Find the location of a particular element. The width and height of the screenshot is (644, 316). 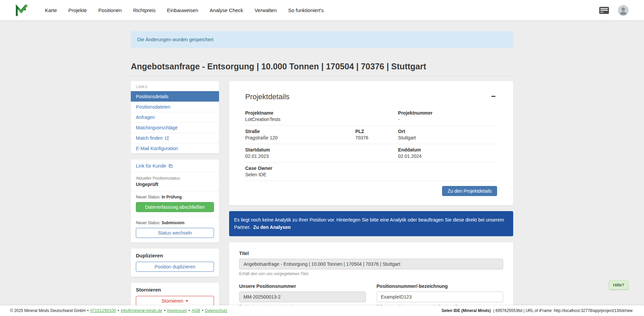

external-link-icon is located at coordinates (167, 138).